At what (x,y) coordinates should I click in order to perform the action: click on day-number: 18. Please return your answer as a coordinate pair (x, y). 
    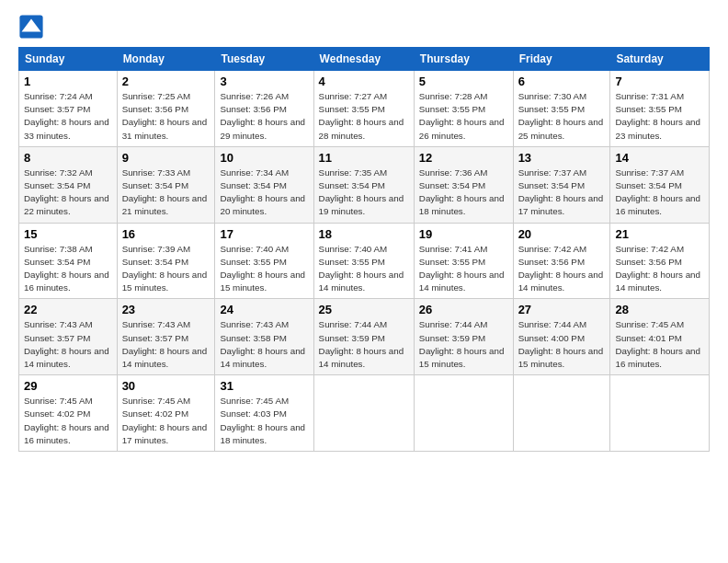
    Looking at the image, I should click on (364, 234).